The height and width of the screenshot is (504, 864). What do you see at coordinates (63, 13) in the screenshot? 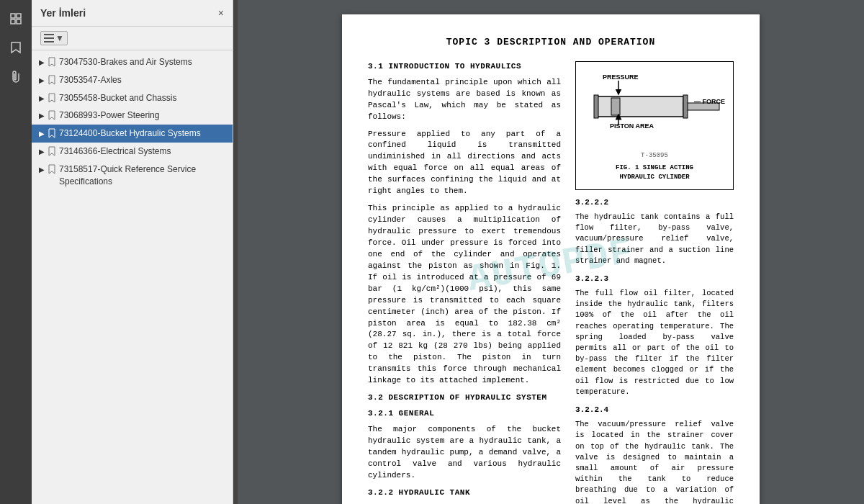
I see `sidebar-title: Yer İmleri` at bounding box center [63, 13].